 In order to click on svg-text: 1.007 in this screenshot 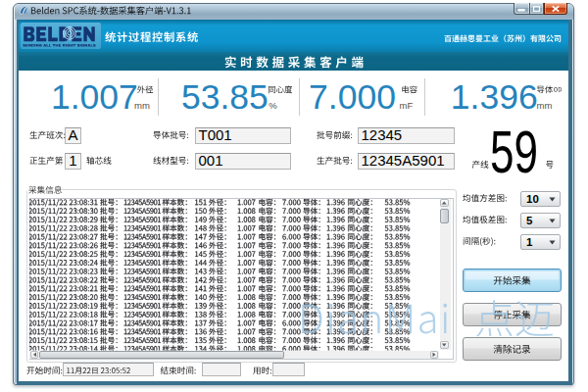, I will do `click(94, 97)`.